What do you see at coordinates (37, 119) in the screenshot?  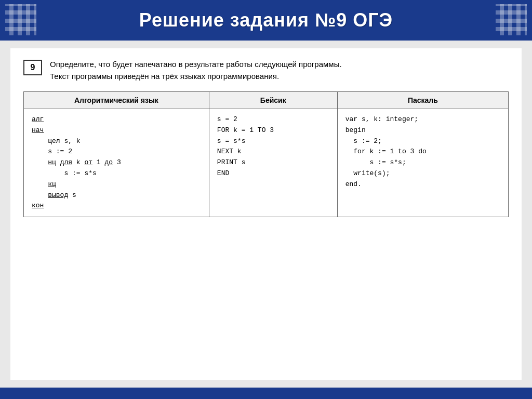 I see `alg-keyword: алг` at bounding box center [37, 119].